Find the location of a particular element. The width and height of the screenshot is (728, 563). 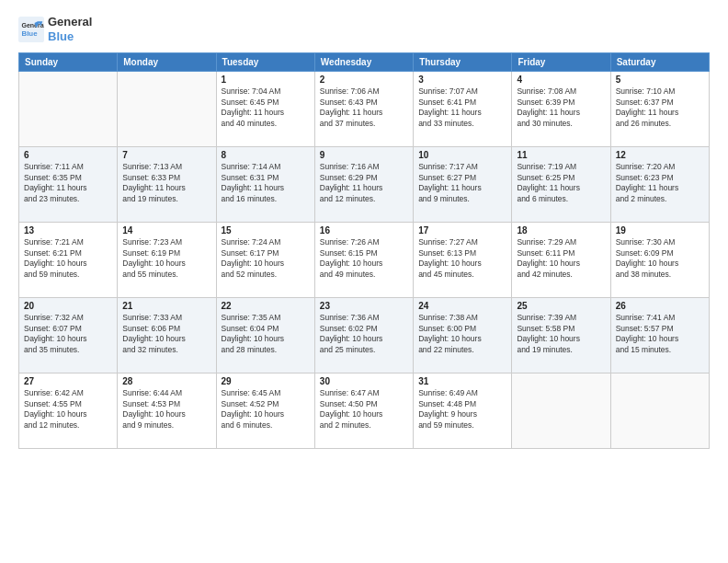

calendar-cell: 11Sunrise: 7:19 AM Sunset: 6:25 PM Dayli… is located at coordinates (561, 185).